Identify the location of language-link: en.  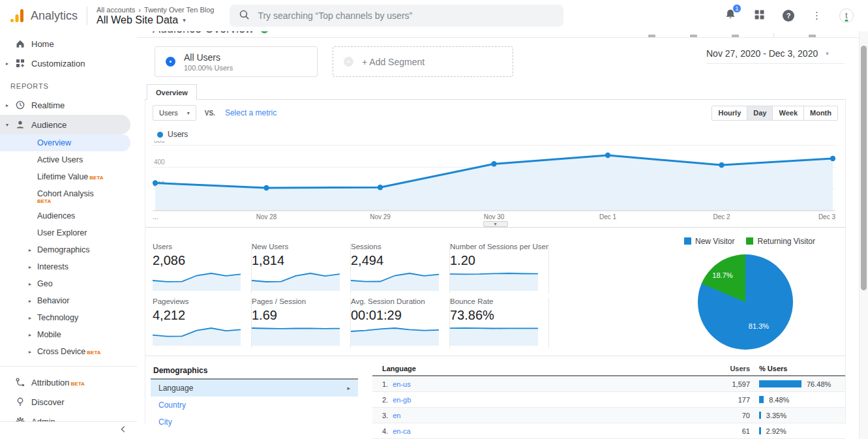
(397, 416).